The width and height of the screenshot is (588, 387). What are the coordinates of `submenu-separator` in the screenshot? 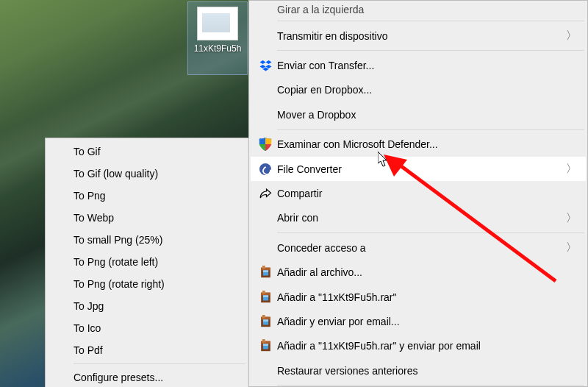 It's located at (159, 363).